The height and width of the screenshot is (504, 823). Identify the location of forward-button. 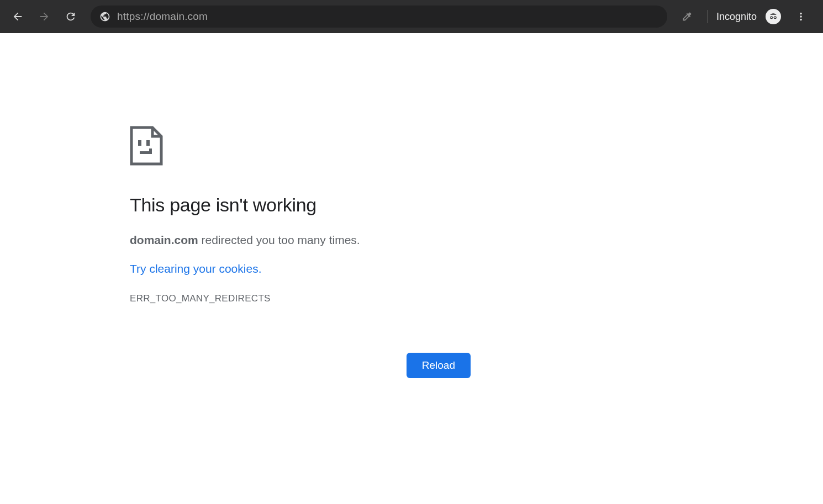
(44, 17).